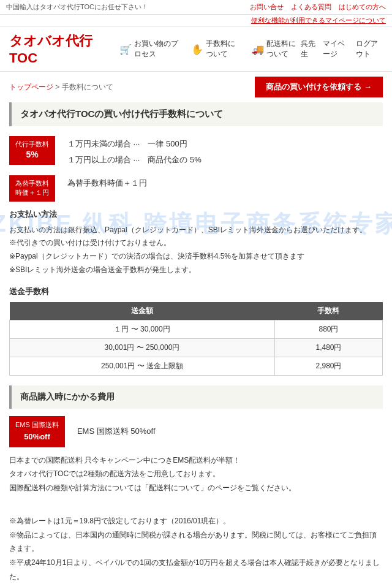  Describe the element at coordinates (196, 521) in the screenshot. I see `ems-note-5: ※為替レートは1元＝19.8円で設定しております（2016/01現在）。` at that location.